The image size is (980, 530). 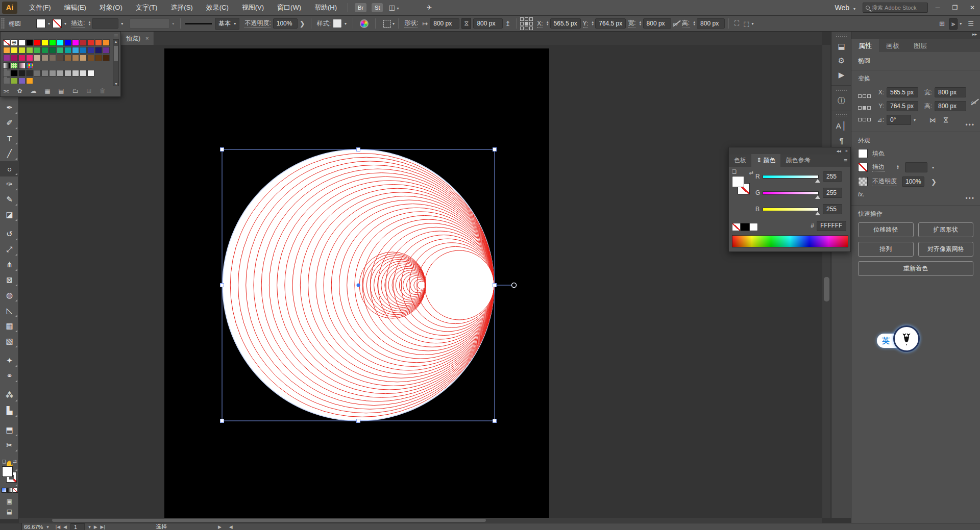 What do you see at coordinates (78, 526) in the screenshot?
I see `artboard-number-field: 1` at bounding box center [78, 526].